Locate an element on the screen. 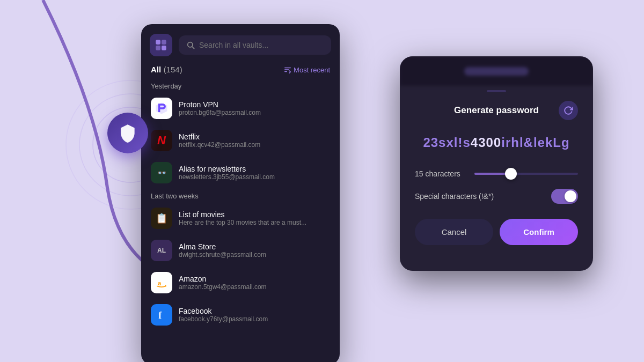 This screenshot has width=644, height=362. amazon-icon: a is located at coordinates (162, 283).